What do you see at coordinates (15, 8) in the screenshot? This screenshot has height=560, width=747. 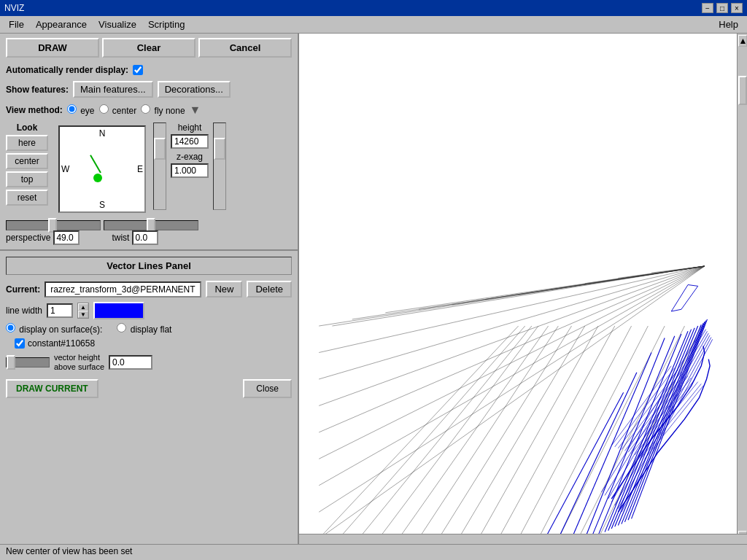 I see `title-text: NVIZ` at bounding box center [15, 8].